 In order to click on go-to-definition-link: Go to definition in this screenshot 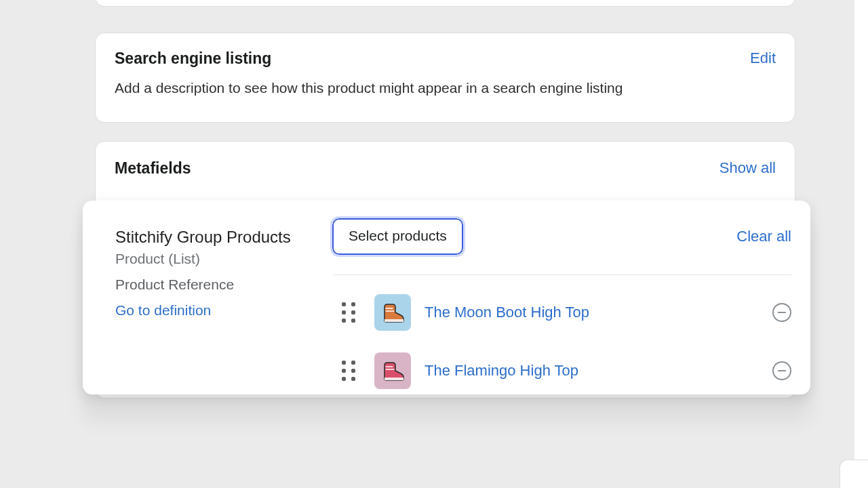, I will do `click(224, 310)`.